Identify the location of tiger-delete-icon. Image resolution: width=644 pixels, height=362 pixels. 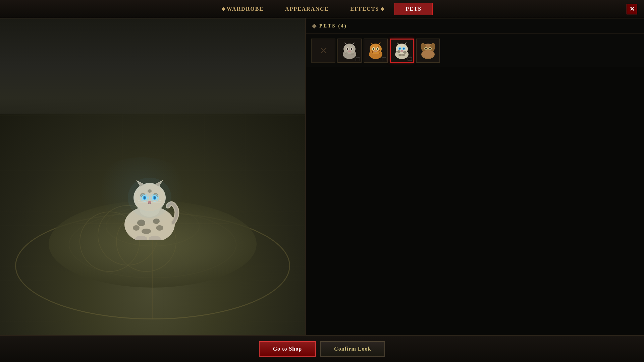
(384, 59).